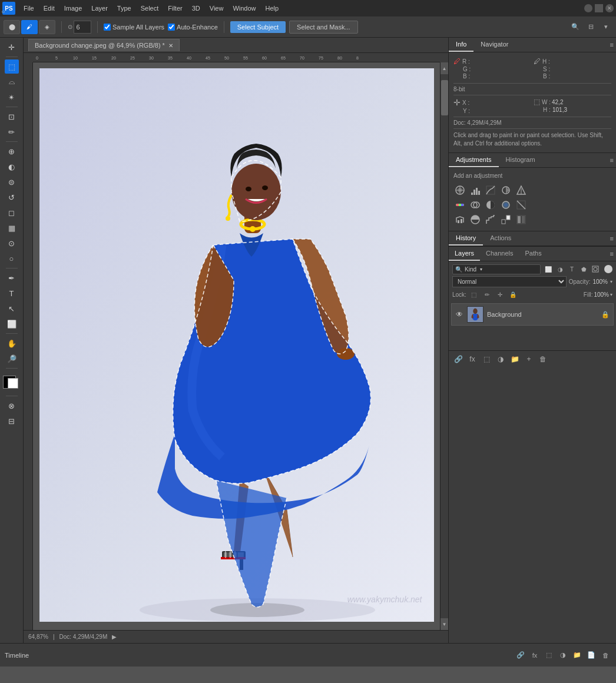 The height and width of the screenshot is (683, 616). What do you see at coordinates (521, 190) in the screenshot?
I see `vibrance-icon` at bounding box center [521, 190].